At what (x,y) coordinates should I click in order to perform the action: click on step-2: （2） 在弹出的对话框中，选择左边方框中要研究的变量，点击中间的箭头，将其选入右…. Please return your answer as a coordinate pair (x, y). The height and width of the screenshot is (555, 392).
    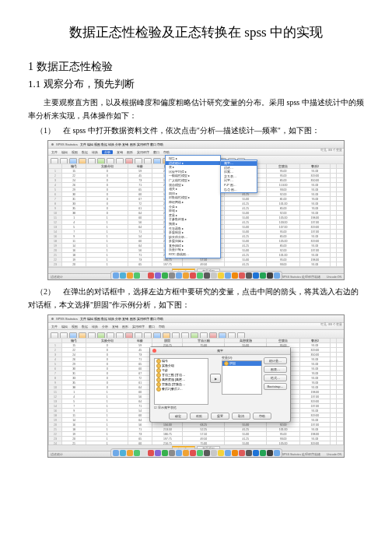
    Looking at the image, I should click on (196, 298).